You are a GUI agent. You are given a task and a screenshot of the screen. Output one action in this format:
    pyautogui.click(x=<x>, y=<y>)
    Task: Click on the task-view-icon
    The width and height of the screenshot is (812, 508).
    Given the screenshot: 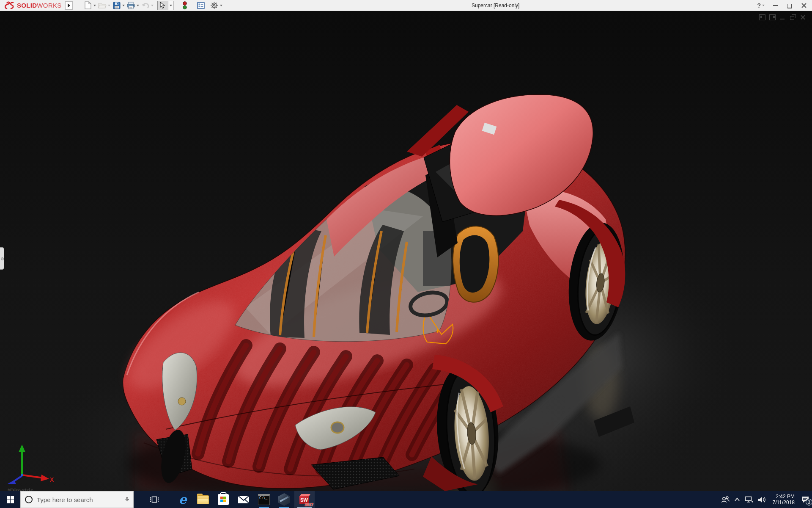 What is the action you would take?
    pyautogui.click(x=154, y=500)
    